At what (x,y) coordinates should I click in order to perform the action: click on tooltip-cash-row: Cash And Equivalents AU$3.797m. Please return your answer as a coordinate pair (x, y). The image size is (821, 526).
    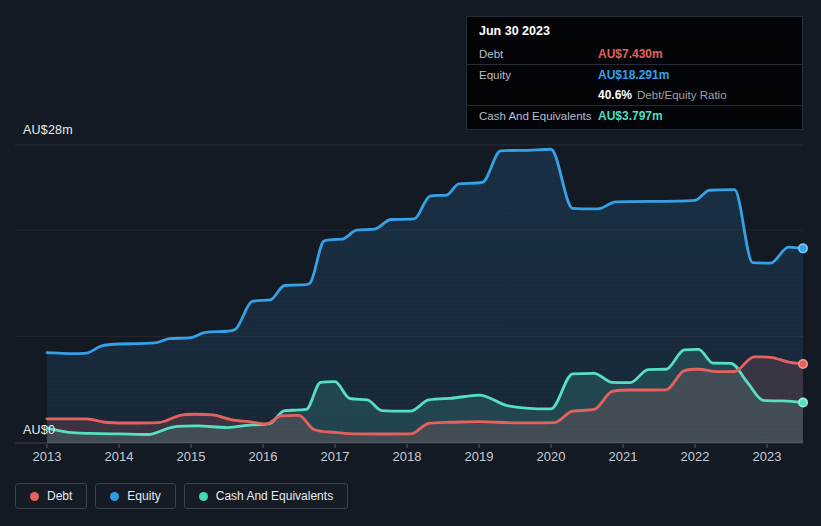
    Looking at the image, I should click on (634, 118).